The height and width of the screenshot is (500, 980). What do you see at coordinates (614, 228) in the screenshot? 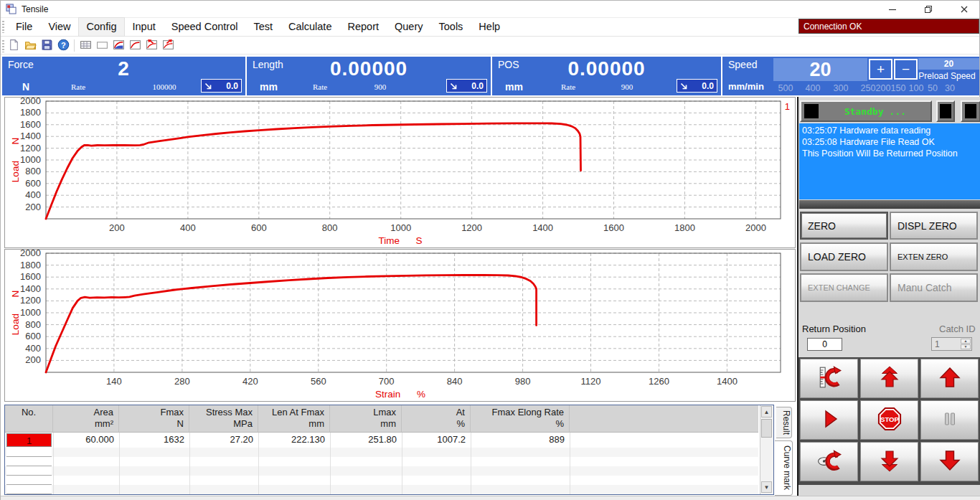
I see `svg-text: 1600` at bounding box center [614, 228].